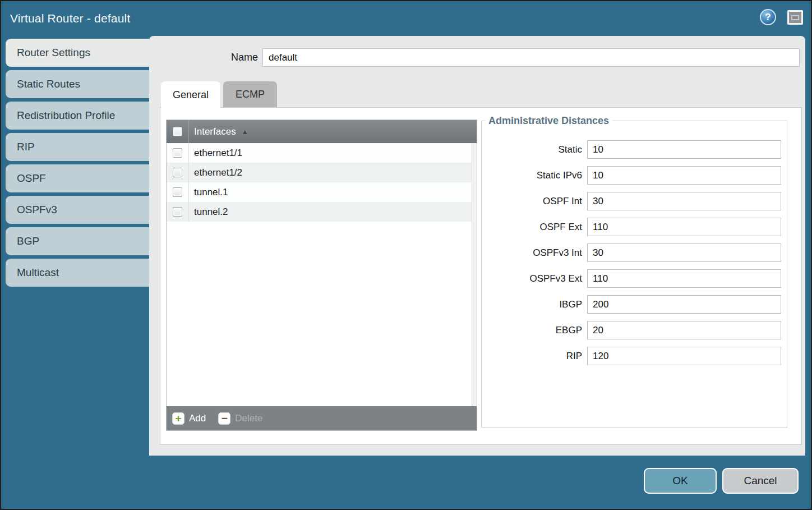 This screenshot has width=812, height=510. What do you see at coordinates (209, 192) in the screenshot?
I see `interface-name: tunnel.1` at bounding box center [209, 192].